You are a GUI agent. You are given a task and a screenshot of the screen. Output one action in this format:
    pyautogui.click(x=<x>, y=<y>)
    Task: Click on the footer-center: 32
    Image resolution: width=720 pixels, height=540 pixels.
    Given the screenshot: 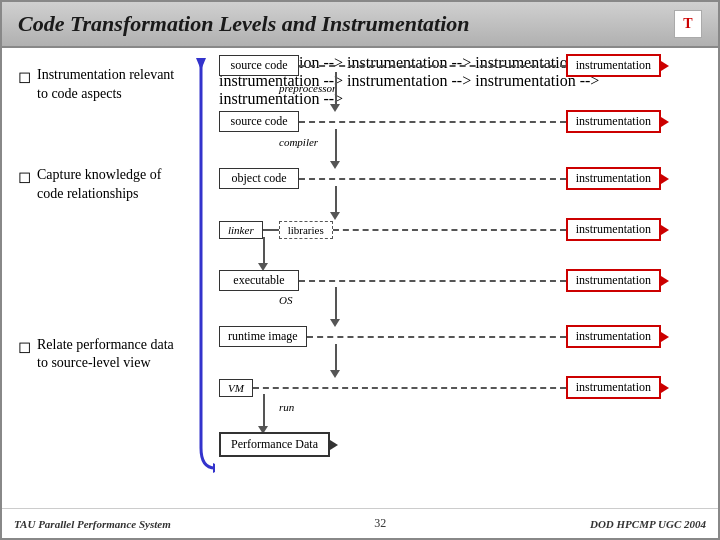 What is the action you would take?
    pyautogui.click(x=380, y=524)
    